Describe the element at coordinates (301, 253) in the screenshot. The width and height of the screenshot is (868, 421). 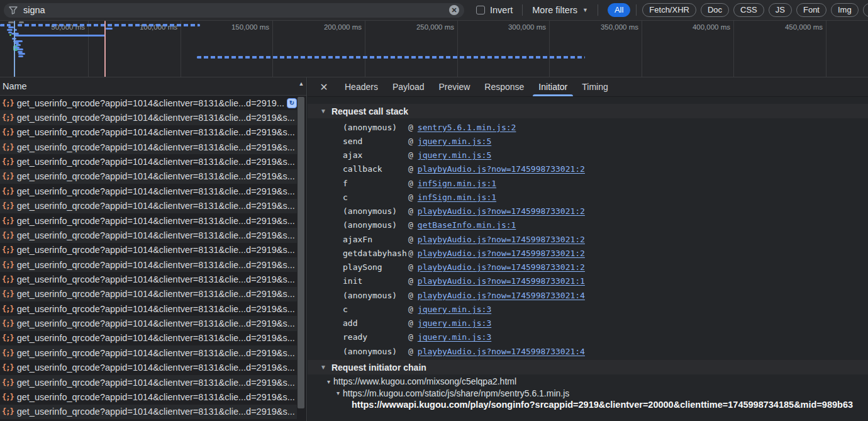
I see `scrollbar-thumb` at that location.